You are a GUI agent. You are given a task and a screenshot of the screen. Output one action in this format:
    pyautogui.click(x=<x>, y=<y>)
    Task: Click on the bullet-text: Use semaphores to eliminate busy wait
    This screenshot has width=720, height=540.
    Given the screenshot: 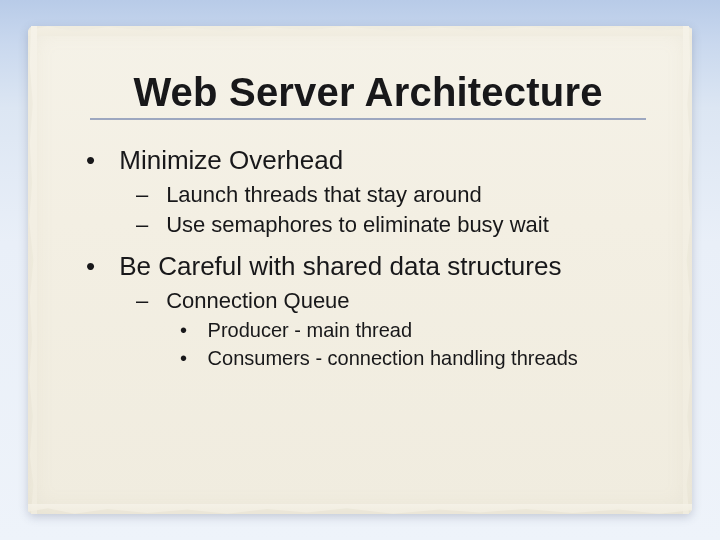 What is the action you would take?
    pyautogui.click(x=358, y=224)
    